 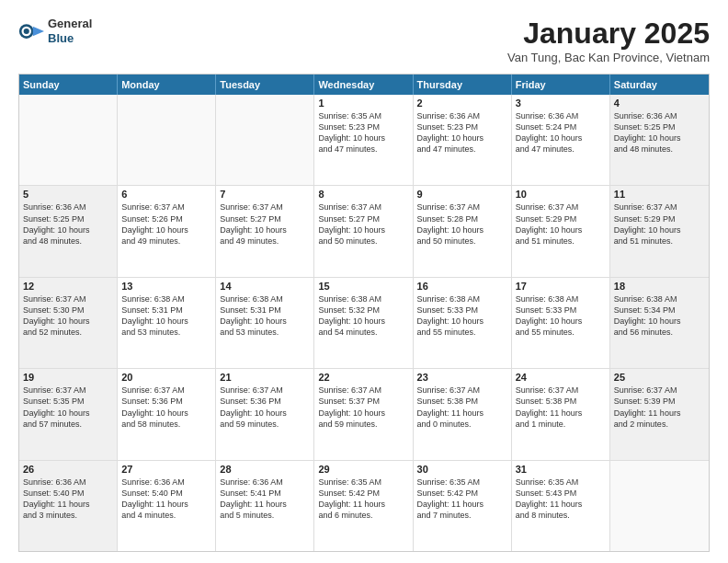 What do you see at coordinates (166, 224) in the screenshot?
I see `cell-info: Sunrise: 6:37 AM Sunset: 5:26 PM Dayligh…` at bounding box center [166, 224].